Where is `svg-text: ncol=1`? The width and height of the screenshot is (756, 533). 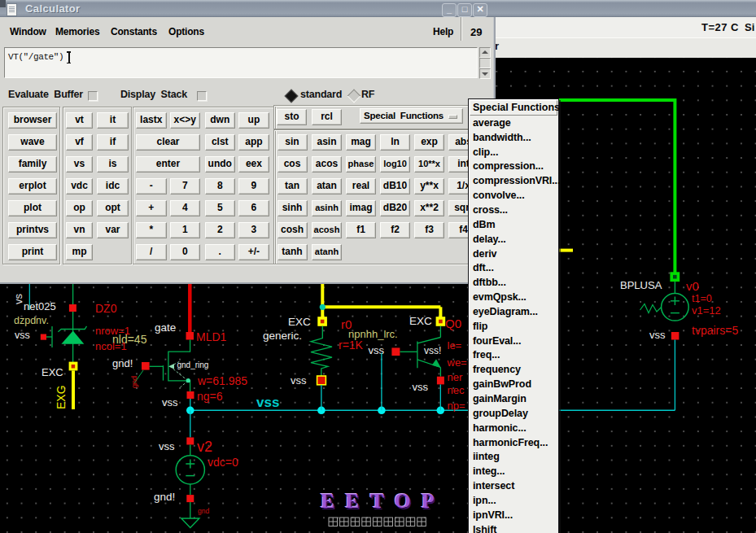
svg-text: ncol=1 is located at coordinates (111, 347).